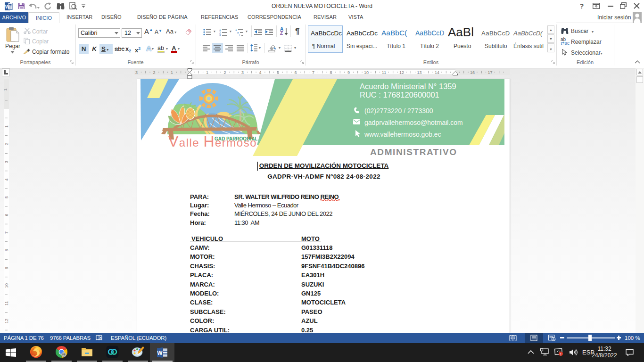 The width and height of the screenshot is (644, 362). Describe the element at coordinates (490, 73) in the screenshot. I see `svg-text: 17` at that location.